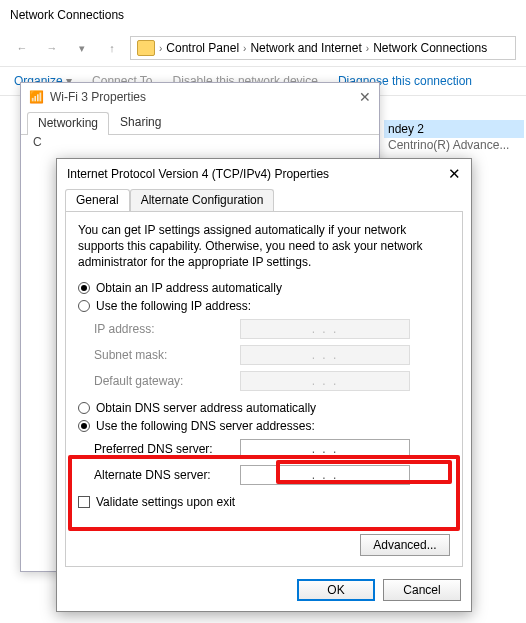 Image resolution: width=526 pixels, height=623 pixels. What do you see at coordinates (422, 590) in the screenshot?
I see `cancel-button: Cancel` at bounding box center [422, 590].